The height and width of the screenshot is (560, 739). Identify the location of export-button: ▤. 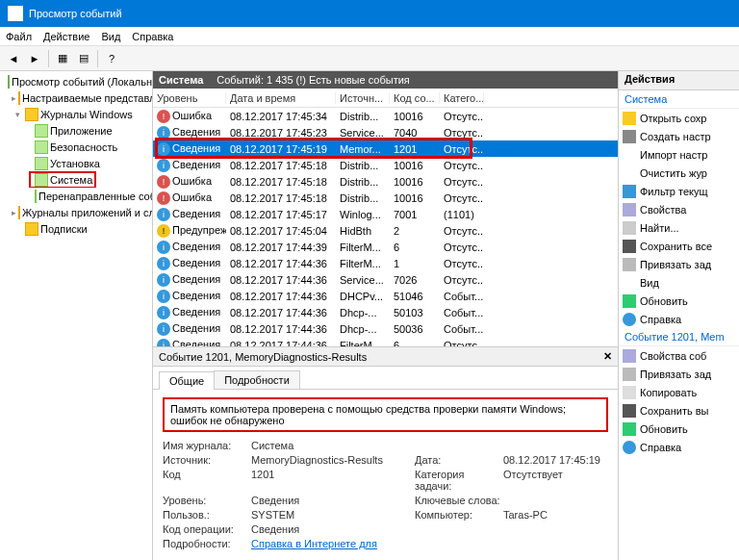
(84, 59).